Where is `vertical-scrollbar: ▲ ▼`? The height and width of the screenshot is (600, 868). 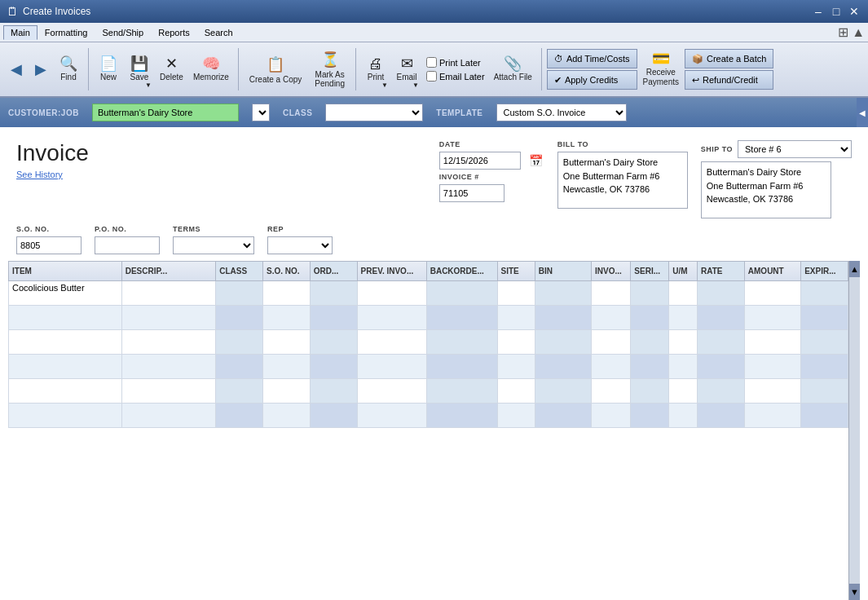
vertical-scrollbar: ▲ ▼ is located at coordinates (854, 430).